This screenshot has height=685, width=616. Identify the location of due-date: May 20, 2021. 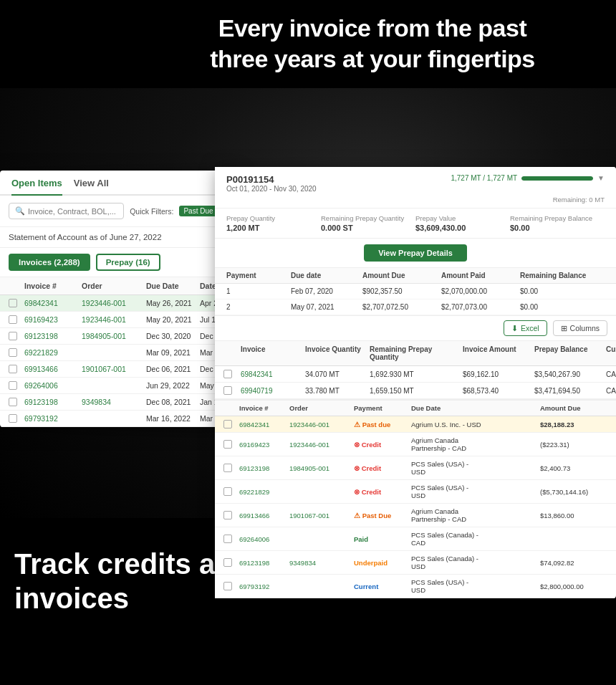
(173, 320).